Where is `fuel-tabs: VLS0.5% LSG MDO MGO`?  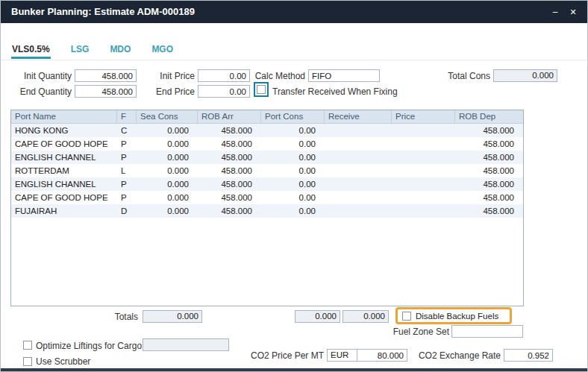
fuel-tabs: VLS0.5% LSG MDO MGO is located at coordinates (93, 51).